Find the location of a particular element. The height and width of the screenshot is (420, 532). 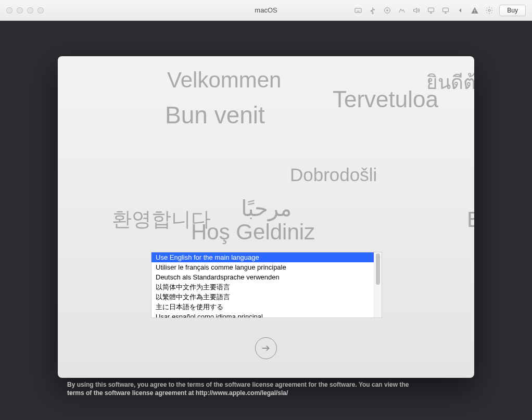

network-inspector-icon is located at coordinates (402, 10).